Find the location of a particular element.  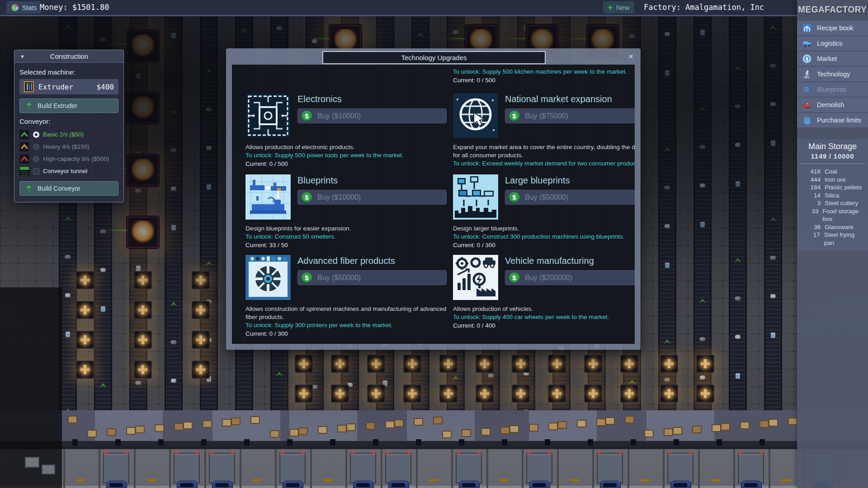

factory-name: Factory: Amalgamation, Inc is located at coordinates (704, 7).